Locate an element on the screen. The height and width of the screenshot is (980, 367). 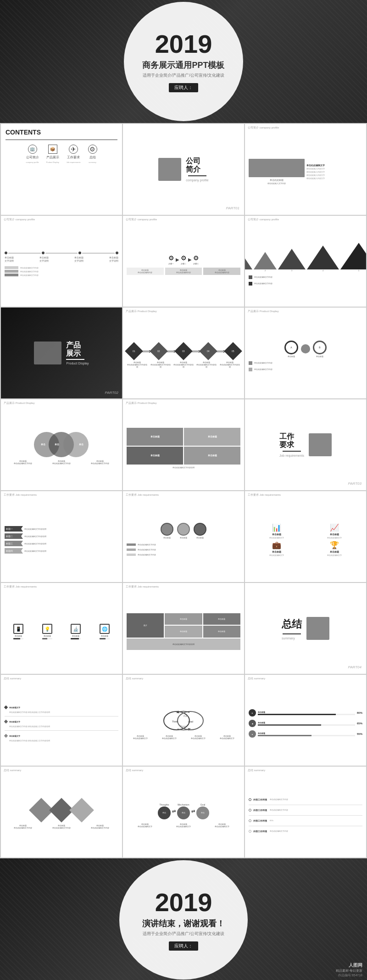
cycle-diagram: Think Plan Lead Trust is located at coordinates (184, 721).